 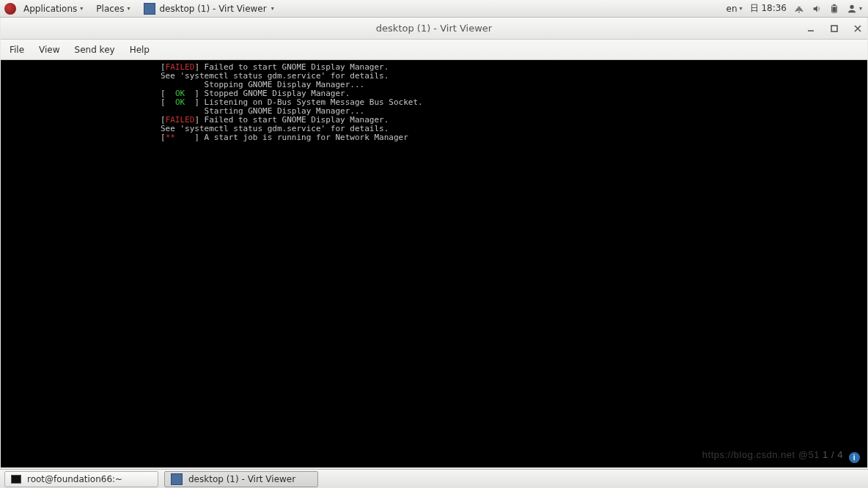 I want to click on window-controls, so click(x=834, y=28).